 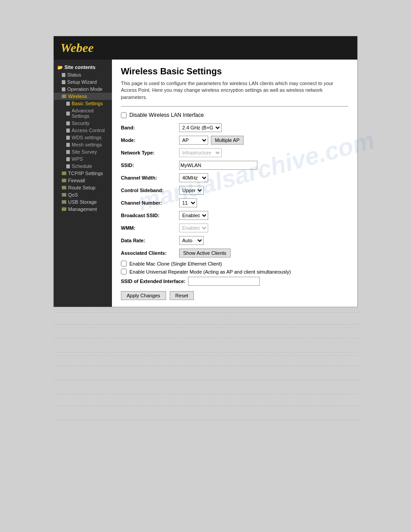 What do you see at coordinates (83, 130) in the screenshot?
I see `sidebar-item-access-control: Access Control` at bounding box center [83, 130].